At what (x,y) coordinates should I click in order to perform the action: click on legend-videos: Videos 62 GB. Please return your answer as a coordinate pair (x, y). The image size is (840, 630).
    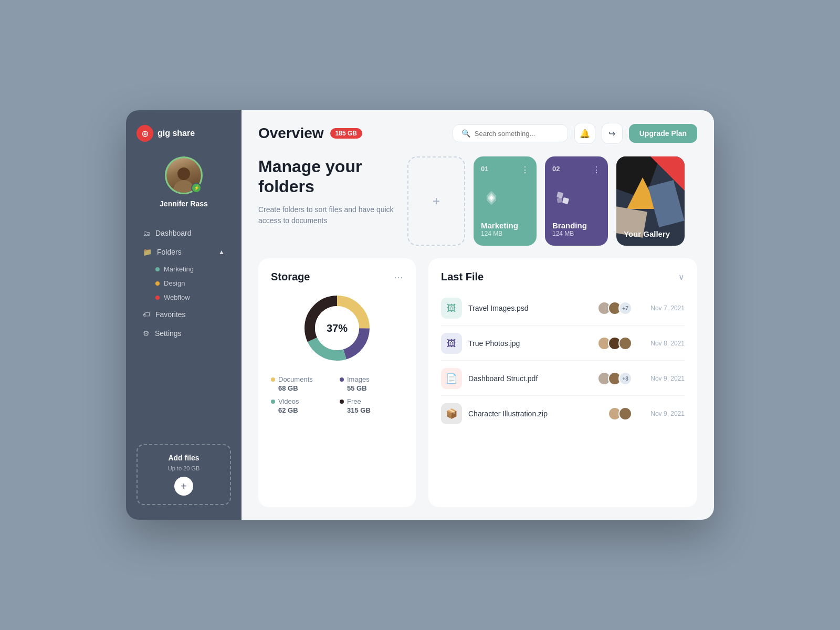
    Looking at the image, I should click on (302, 406).